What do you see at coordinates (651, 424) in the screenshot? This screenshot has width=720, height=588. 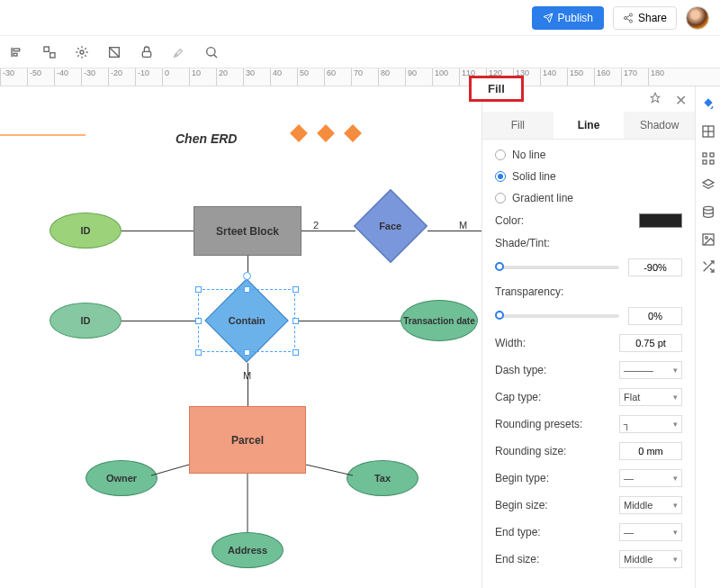 I see `round-preset-select: ┐▾` at bounding box center [651, 424].